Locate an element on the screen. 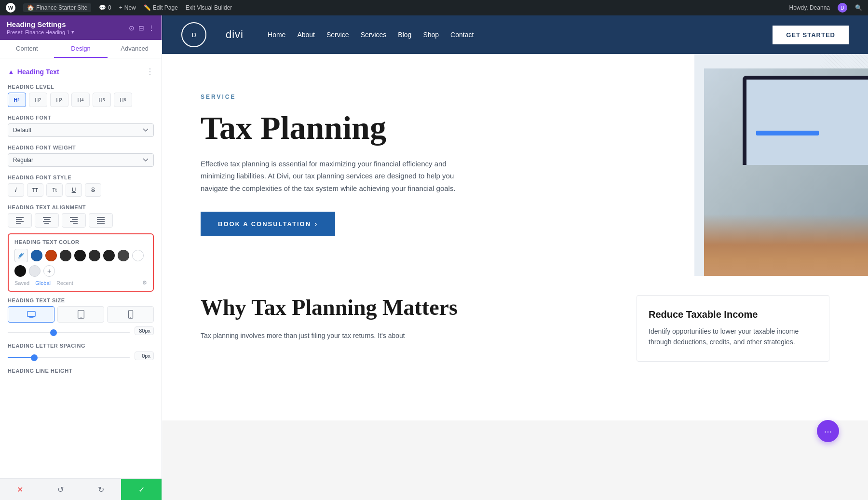 This screenshot has height=500, width=868. align-right-btn is located at coordinates (74, 220).